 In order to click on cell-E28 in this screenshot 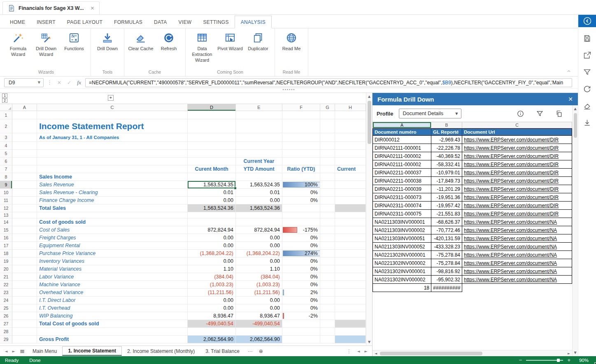, I will do `click(259, 332)`.